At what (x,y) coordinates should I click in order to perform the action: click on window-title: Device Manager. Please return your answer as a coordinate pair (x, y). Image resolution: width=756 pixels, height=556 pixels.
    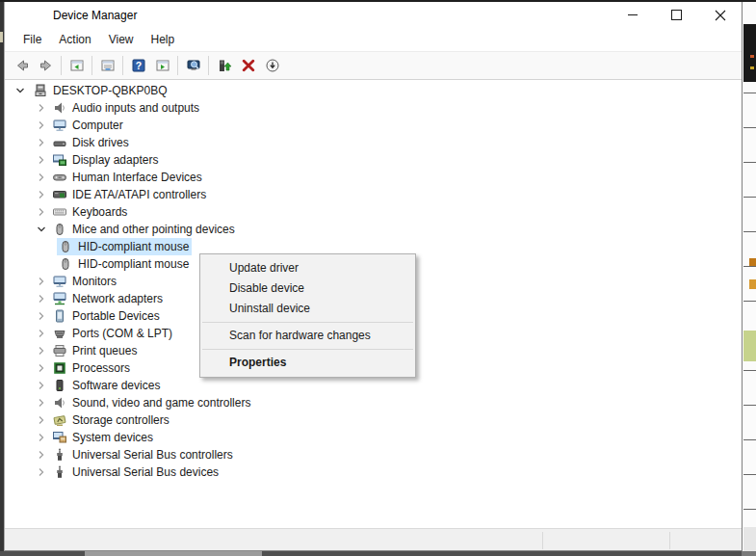
    Looking at the image, I should click on (94, 15).